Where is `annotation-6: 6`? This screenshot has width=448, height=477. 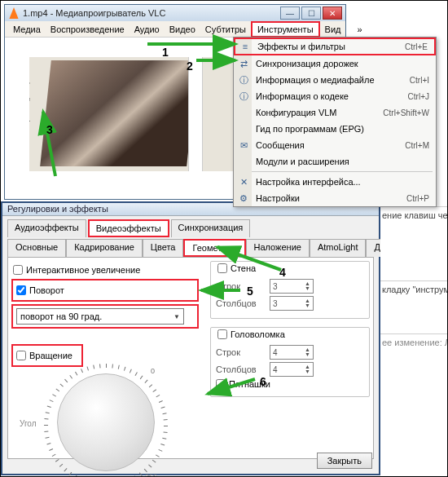
annotation-6: 6 is located at coordinates (263, 382).